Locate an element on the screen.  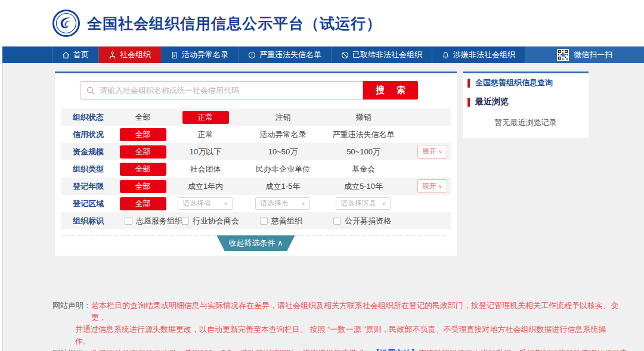
document-icon is located at coordinates (174, 55).